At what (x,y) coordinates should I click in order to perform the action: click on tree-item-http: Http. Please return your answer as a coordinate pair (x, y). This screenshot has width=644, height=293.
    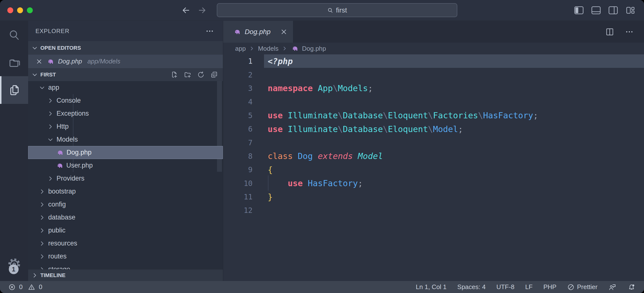
    Looking at the image, I should click on (126, 127).